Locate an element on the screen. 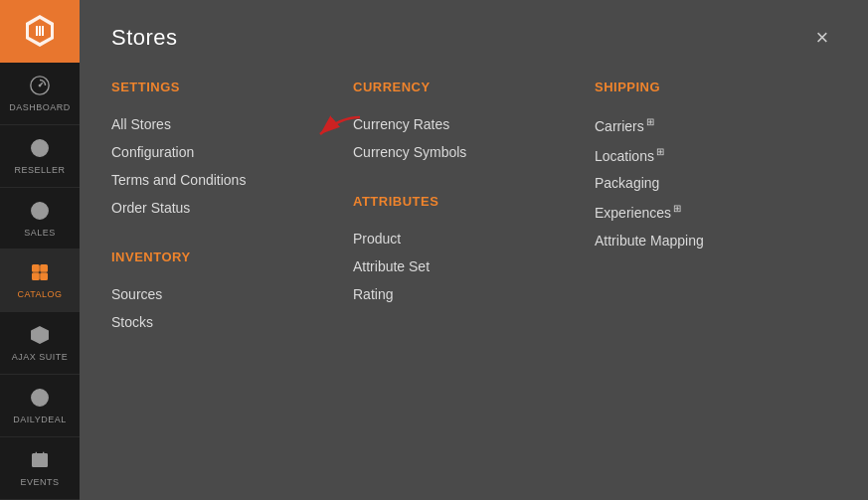 The width and height of the screenshot is (868, 500). currency-heading: Currency is located at coordinates (463, 87).